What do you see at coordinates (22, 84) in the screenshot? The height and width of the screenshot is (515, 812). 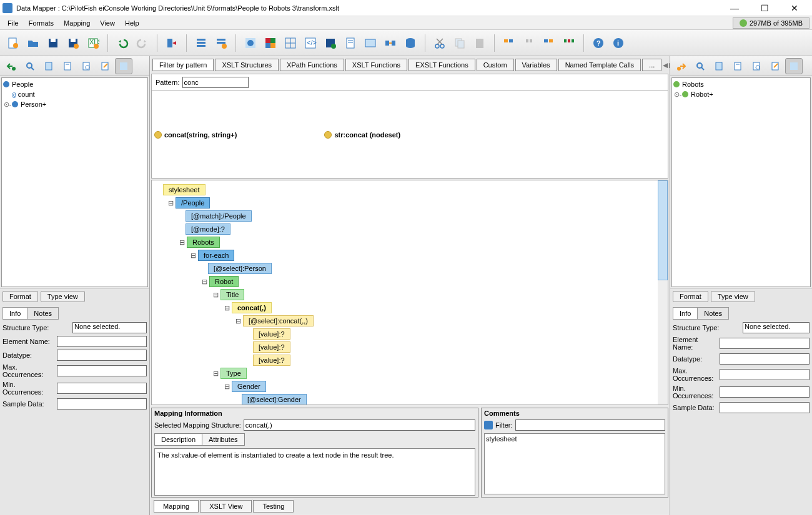 I see `tree-node-label: People` at bounding box center [22, 84].